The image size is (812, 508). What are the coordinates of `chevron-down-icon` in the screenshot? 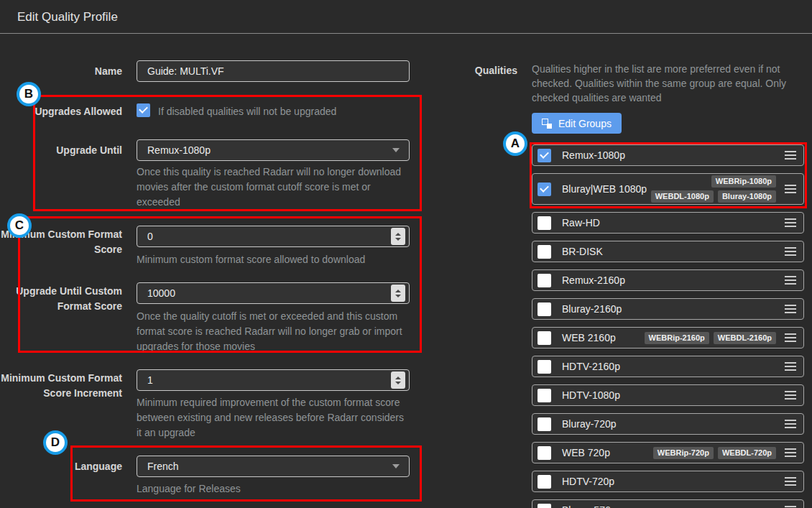 It's located at (396, 466).